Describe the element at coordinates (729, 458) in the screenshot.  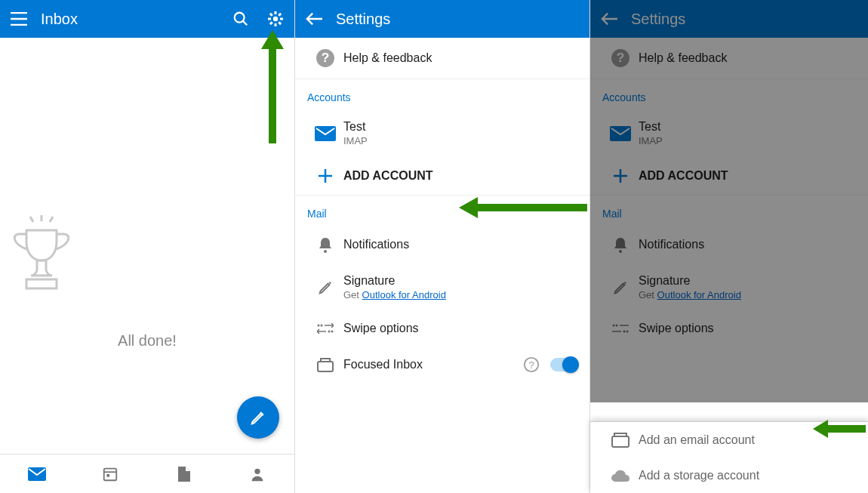
I see `bottom-sheet-add: Add an email account Add a storage accou…` at that location.